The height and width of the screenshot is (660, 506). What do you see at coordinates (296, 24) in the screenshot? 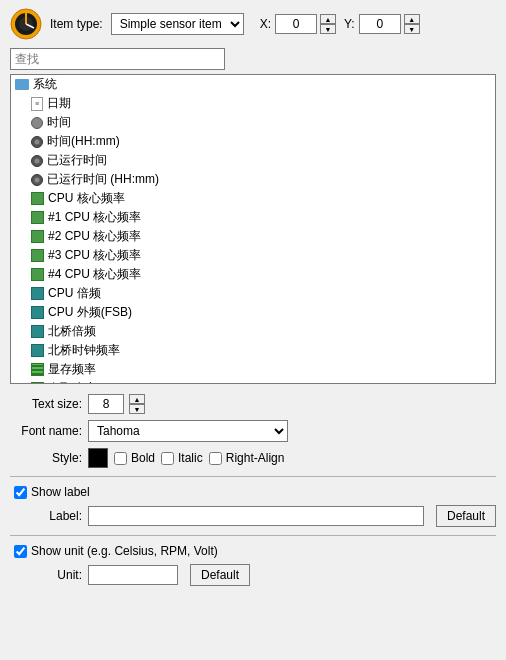
I see `x-input` at bounding box center [296, 24].